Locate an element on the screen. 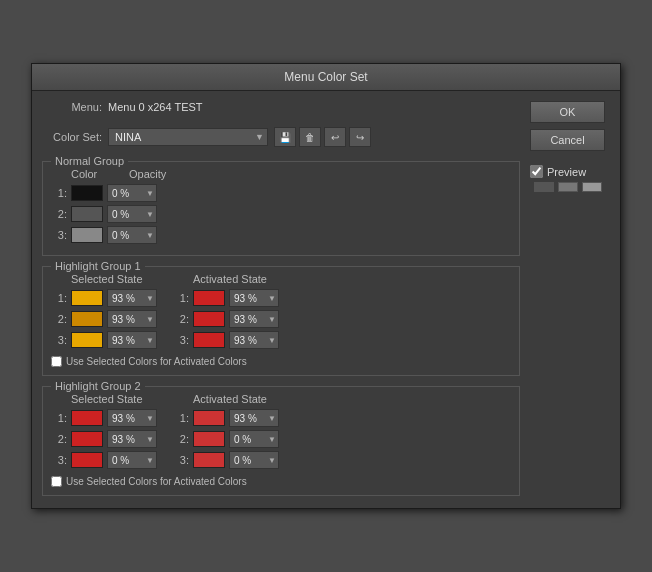 The width and height of the screenshot is (652, 572). hg2-sel-opacity-1: 93 %0 % is located at coordinates (132, 418).